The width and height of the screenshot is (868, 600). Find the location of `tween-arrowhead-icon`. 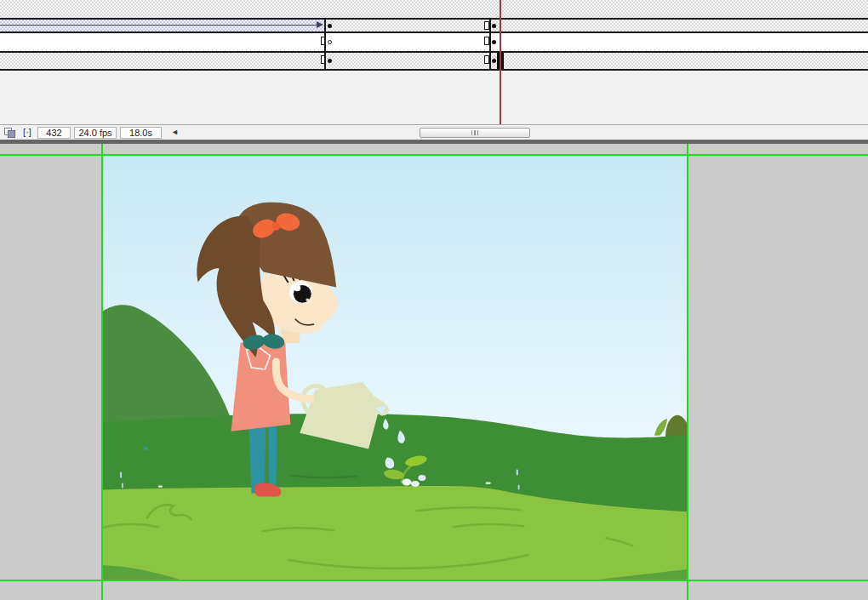

tween-arrowhead-icon is located at coordinates (320, 25).